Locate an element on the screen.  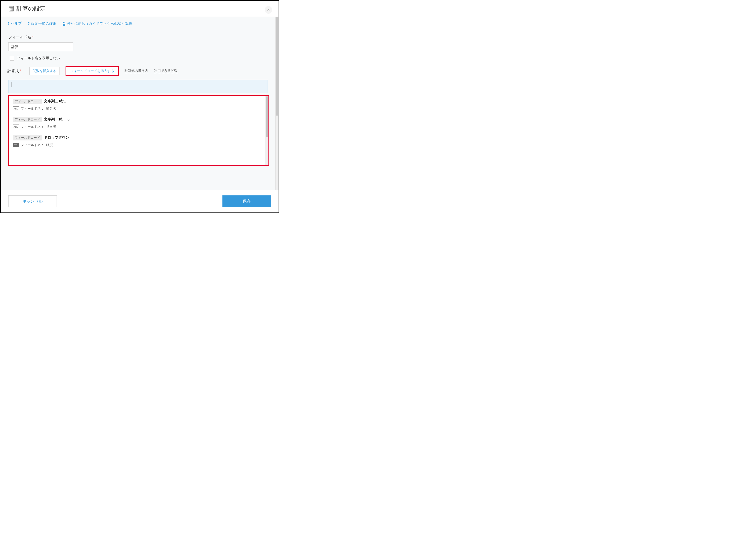
field-name-label: フィールド名* is located at coordinates (138, 37).